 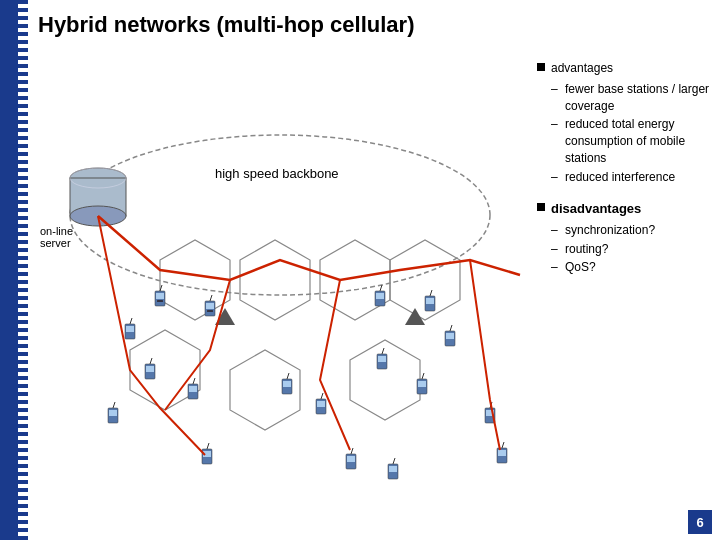 I want to click on advantages-label: advantages, so click(x=582, y=68).